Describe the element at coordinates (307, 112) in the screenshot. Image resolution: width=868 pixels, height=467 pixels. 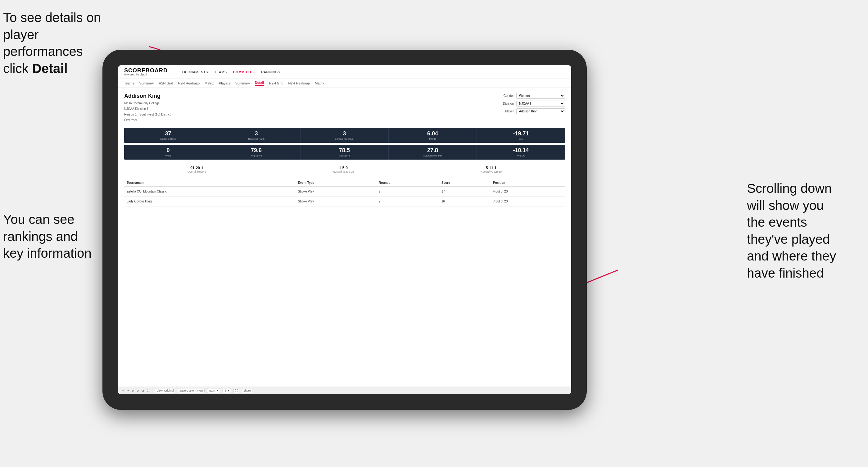
I see `player-meta: Mesa Community College NJCAA Division 1 …` at that location.